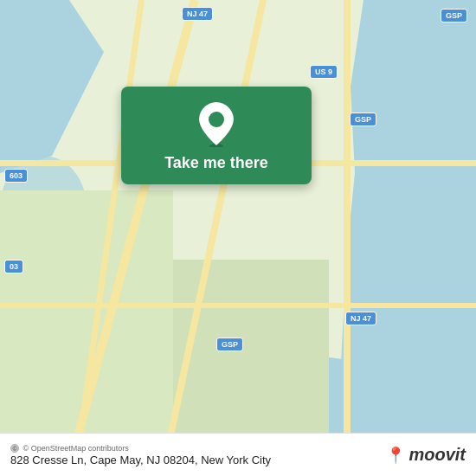 This screenshot has width=476, height=476. I want to click on shield-603b: 03, so click(14, 267).